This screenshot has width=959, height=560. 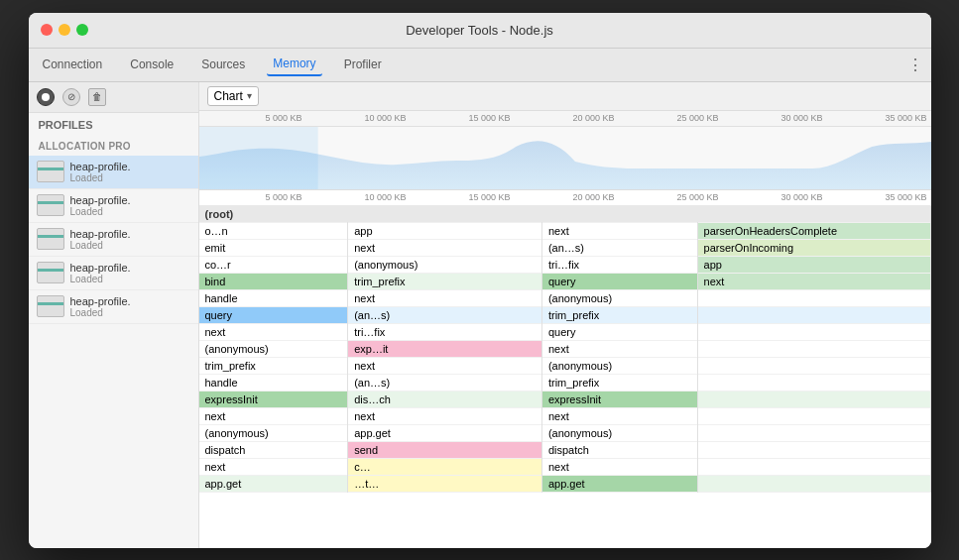 What do you see at coordinates (113, 274) in the screenshot?
I see `profile-item-3: heap-profile. Loaded` at bounding box center [113, 274].